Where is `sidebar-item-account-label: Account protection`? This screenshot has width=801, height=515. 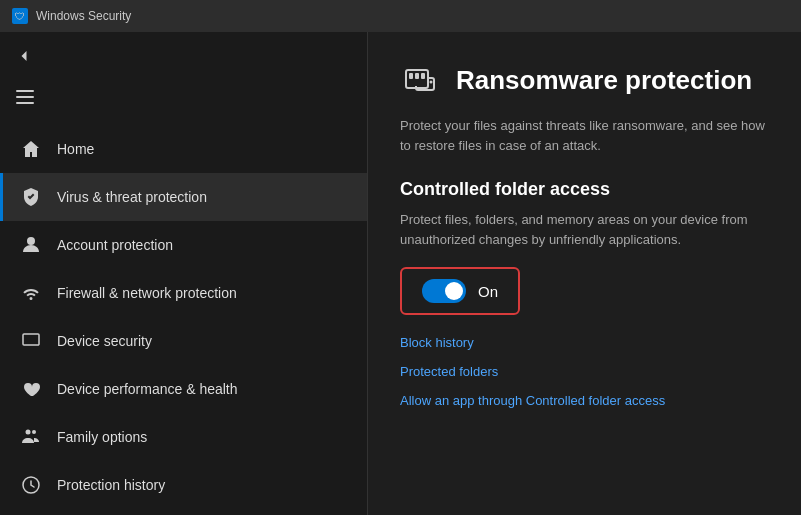
sidebar-item-account-label: Account protection is located at coordinates (115, 245).